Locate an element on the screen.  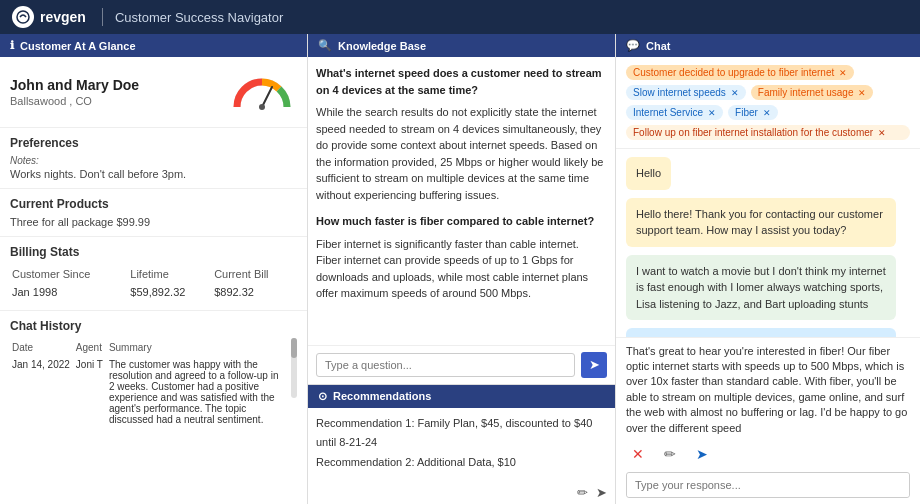
rec-header-label: Recommendations is located at coordinates (382, 396).